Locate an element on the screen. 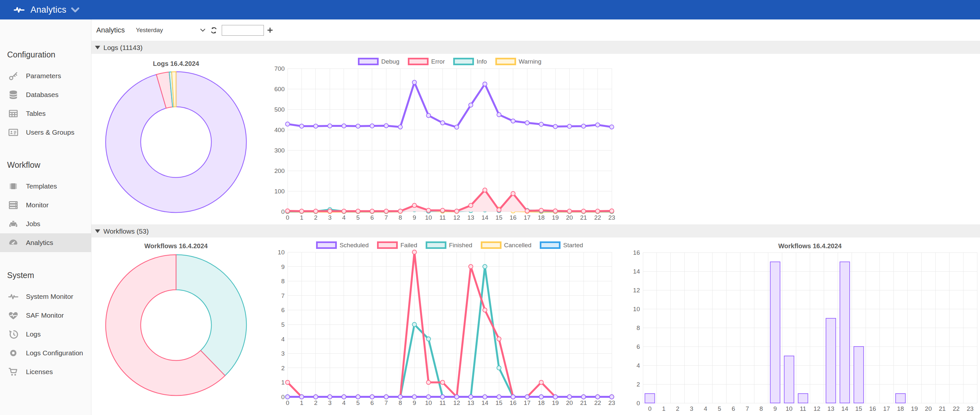 The width and height of the screenshot is (980, 415). svg-text: 600 is located at coordinates (279, 89).